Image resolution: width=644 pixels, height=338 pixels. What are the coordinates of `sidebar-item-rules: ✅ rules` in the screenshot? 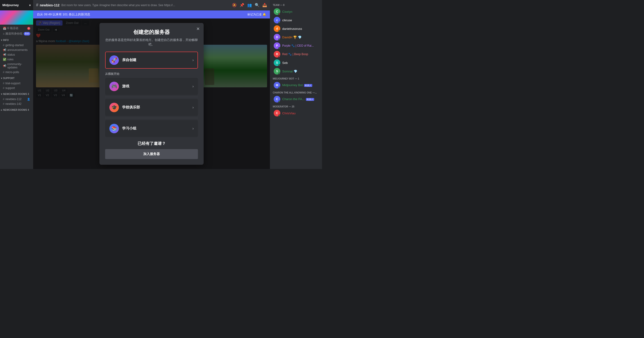 It's located at (16, 60).